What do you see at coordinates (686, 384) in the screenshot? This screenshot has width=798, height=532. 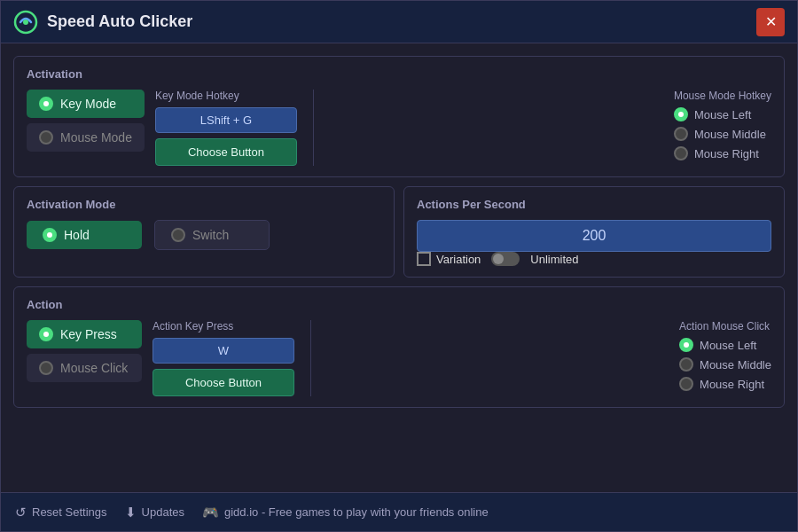 I see `action-mouse-right-radio` at bounding box center [686, 384].